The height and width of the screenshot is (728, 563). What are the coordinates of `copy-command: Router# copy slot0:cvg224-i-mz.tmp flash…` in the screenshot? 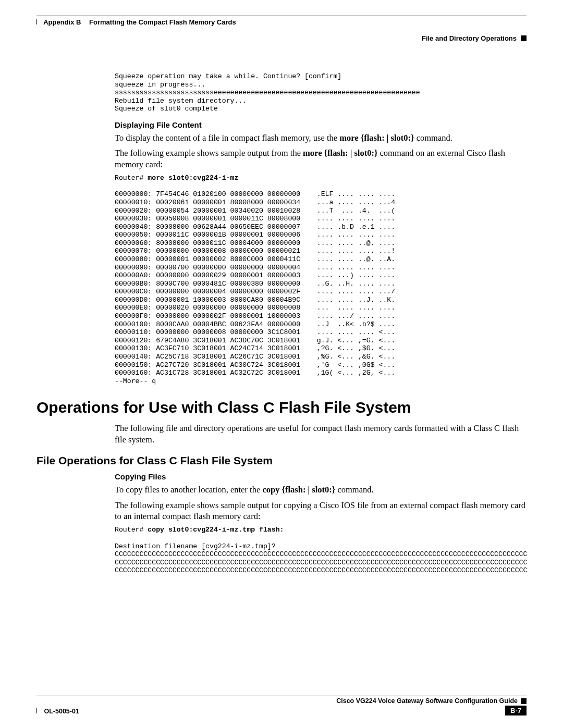 It's located at (321, 550).